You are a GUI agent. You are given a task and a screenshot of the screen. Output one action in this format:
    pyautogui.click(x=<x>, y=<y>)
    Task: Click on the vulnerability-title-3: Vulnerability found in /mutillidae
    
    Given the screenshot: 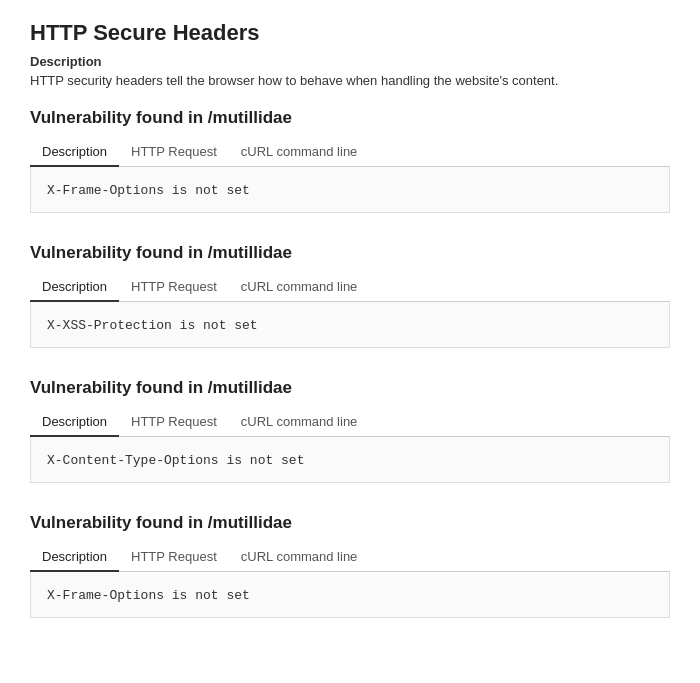 What is the action you would take?
    pyautogui.click(x=350, y=388)
    